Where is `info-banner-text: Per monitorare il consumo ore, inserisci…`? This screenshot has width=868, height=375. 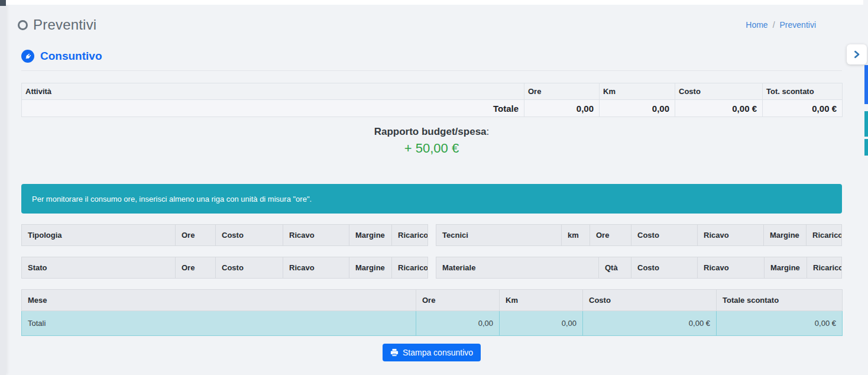 info-banner-text: Per monitorare il consumo ore, inserisci… is located at coordinates (171, 199).